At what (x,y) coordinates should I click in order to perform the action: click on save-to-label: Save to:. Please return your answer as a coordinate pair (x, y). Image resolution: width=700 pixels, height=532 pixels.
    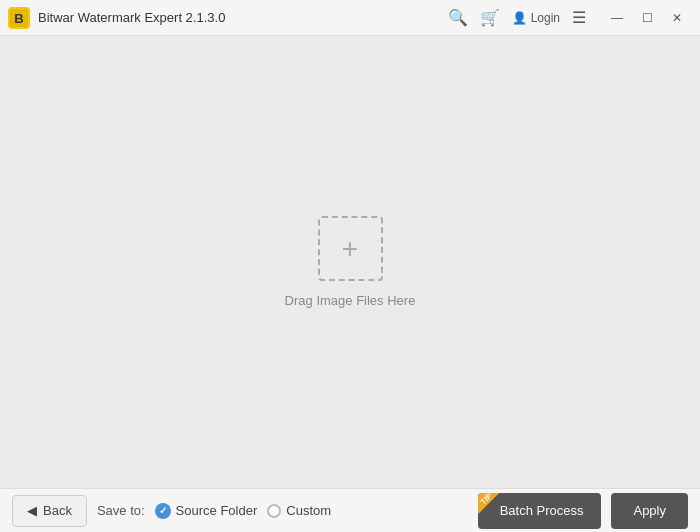
    Looking at the image, I should click on (121, 510).